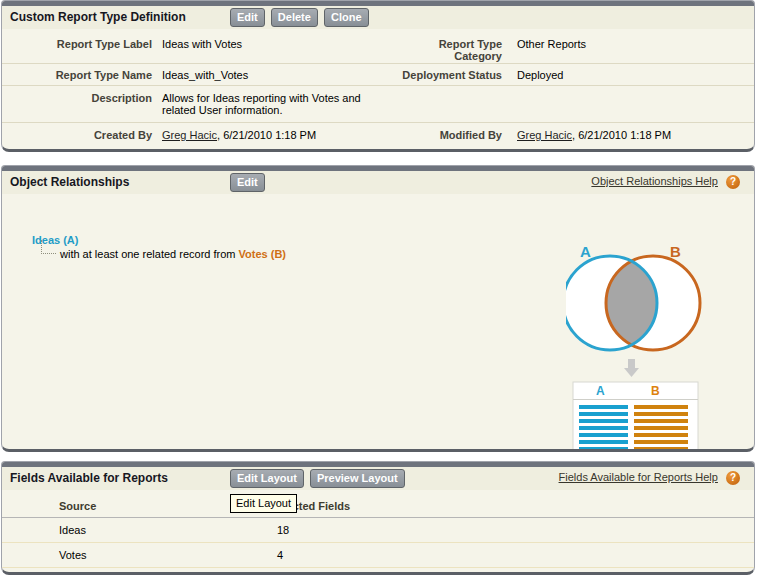 The width and height of the screenshot is (760, 582). I want to click on field-value: Ideas with Votes, so click(274, 44).